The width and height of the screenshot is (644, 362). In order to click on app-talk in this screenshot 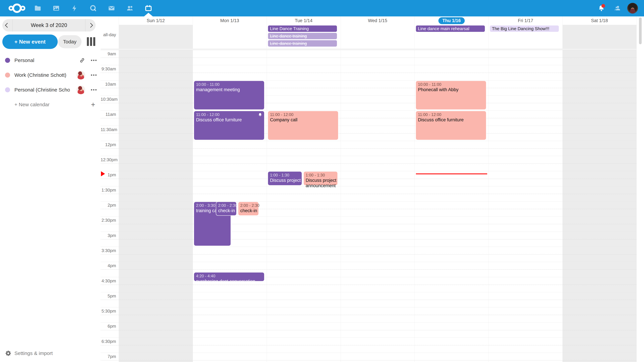, I will do `click(93, 8)`.